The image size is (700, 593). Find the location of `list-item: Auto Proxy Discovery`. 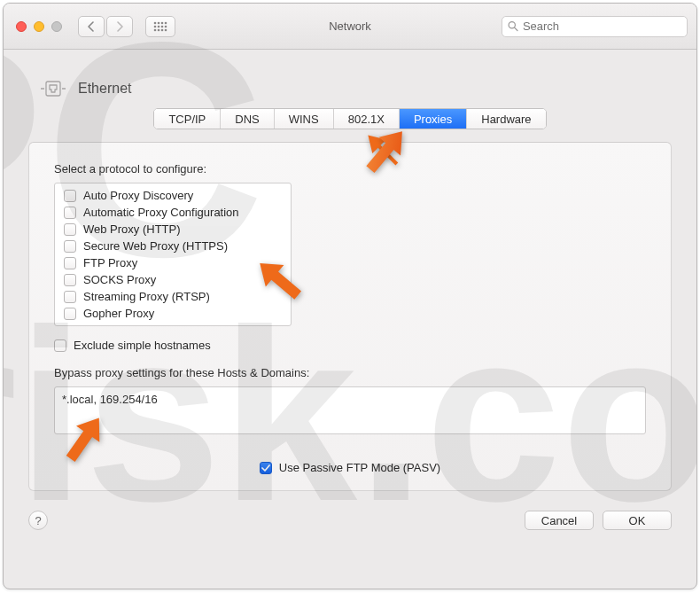

list-item: Auto Proxy Discovery is located at coordinates (173, 195).